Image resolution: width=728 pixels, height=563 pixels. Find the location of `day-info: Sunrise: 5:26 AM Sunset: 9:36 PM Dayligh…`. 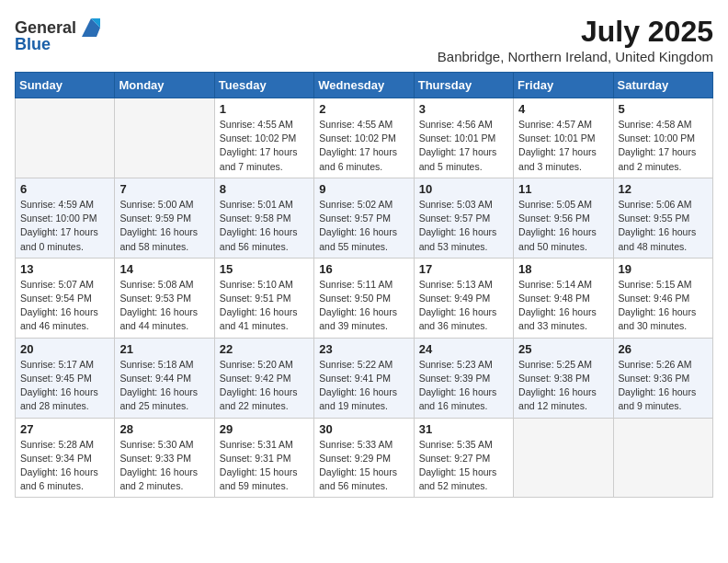

day-info: Sunrise: 5:26 AM Sunset: 9:36 PM Dayligh… is located at coordinates (664, 386).